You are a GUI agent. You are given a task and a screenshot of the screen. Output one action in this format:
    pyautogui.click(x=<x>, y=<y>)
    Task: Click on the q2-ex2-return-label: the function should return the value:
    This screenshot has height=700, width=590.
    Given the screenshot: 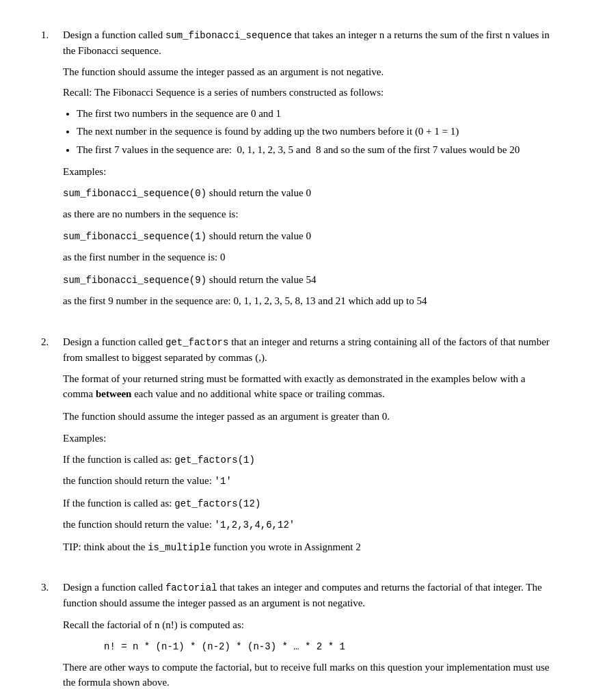 What is the action you would take?
    pyautogui.click(x=137, y=524)
    